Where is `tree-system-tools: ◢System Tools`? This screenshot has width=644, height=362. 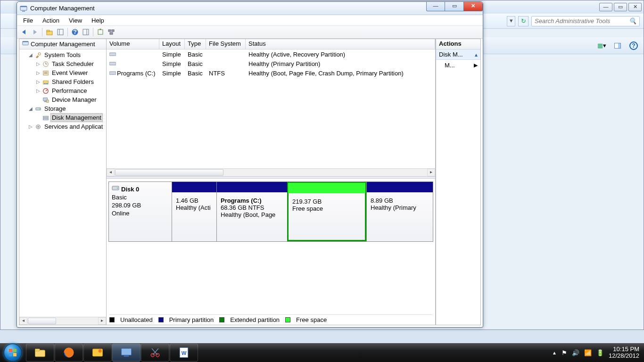
tree-system-tools: ◢System Tools is located at coordinates (63, 55).